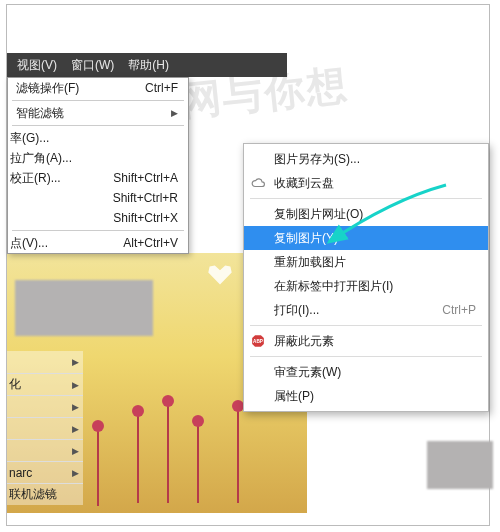  Describe the element at coordinates (98, 138) in the screenshot. I see `menu-item: 率(G)...` at that location.